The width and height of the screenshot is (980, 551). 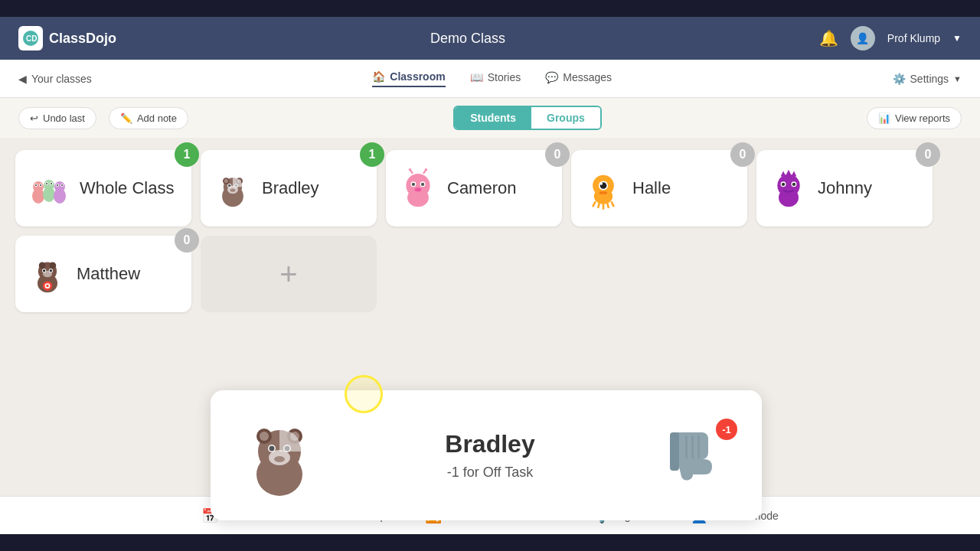 I want to click on nav-messages: 💬 Messages, so click(x=579, y=79).